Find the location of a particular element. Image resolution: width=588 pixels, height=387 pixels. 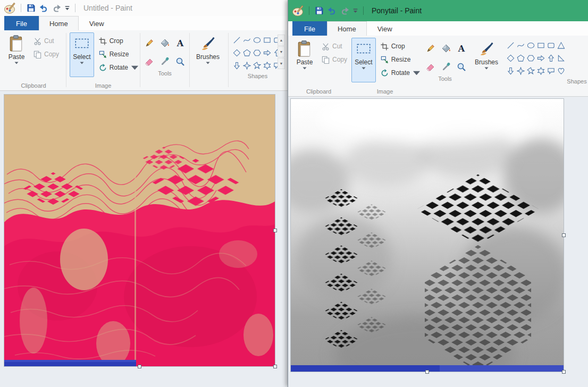

shape-rounded-rectangle-button is located at coordinates (551, 45).